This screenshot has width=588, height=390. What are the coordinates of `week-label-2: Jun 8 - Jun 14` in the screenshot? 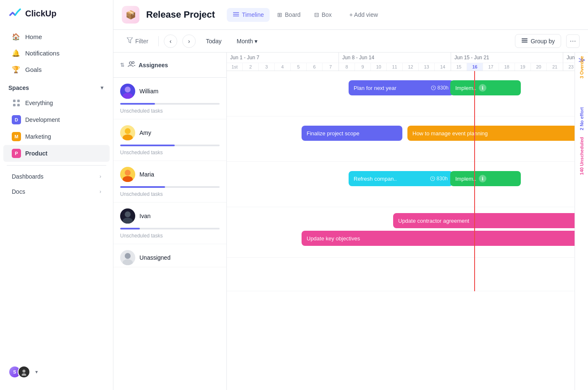 It's located at (395, 58).